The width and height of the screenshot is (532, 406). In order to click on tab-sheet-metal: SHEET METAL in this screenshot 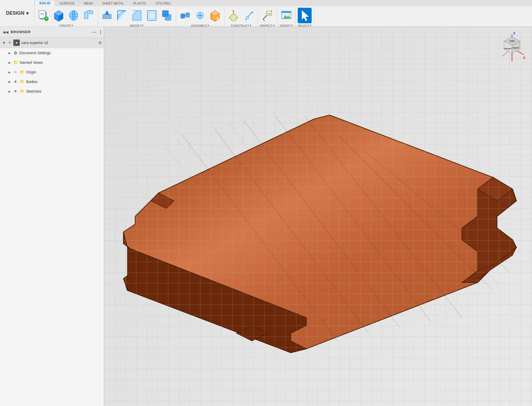, I will do `click(113, 3)`.